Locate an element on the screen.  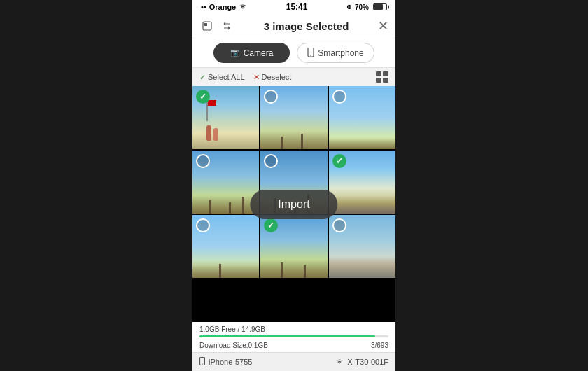
status-bar: •• Orange 15:41 ⊕ 70% is located at coordinates (294, 7).